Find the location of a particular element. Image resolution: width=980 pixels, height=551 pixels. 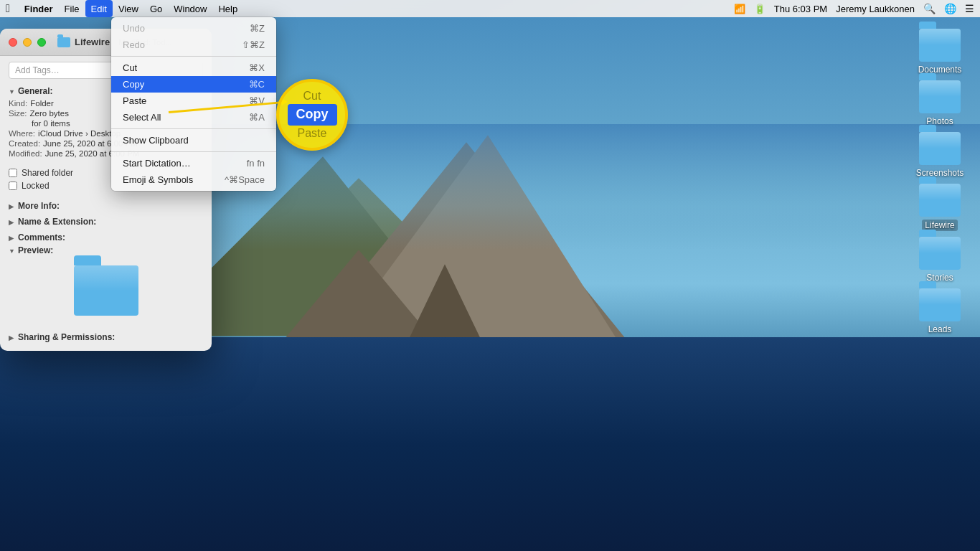

dictation-shortcut: fn fn is located at coordinates (255, 164).